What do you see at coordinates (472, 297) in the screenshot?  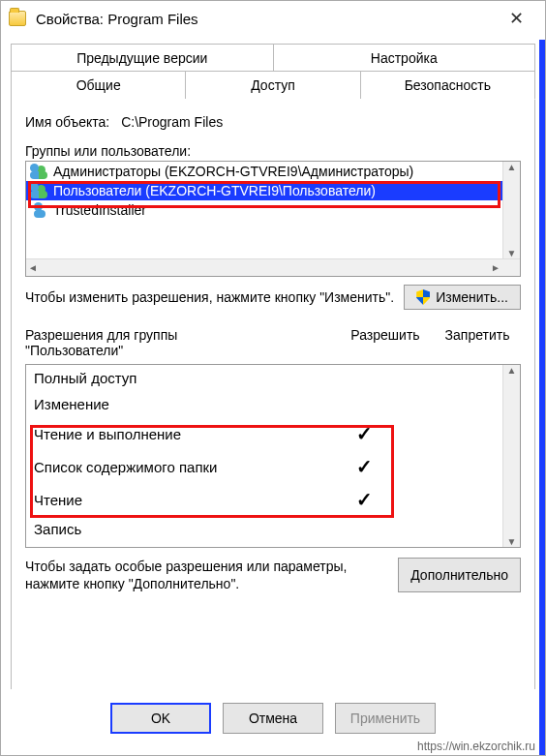 I see `edit-button-label: Изменить...` at bounding box center [472, 297].